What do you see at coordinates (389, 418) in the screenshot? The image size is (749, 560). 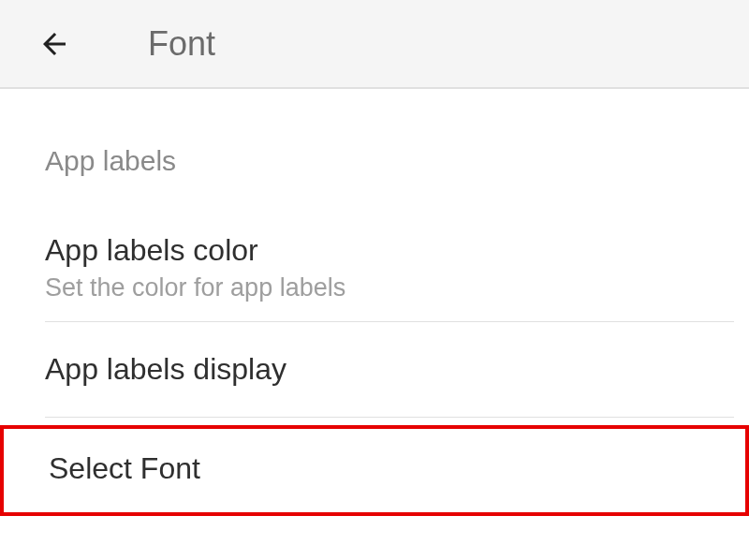 I see `divider` at bounding box center [389, 418].